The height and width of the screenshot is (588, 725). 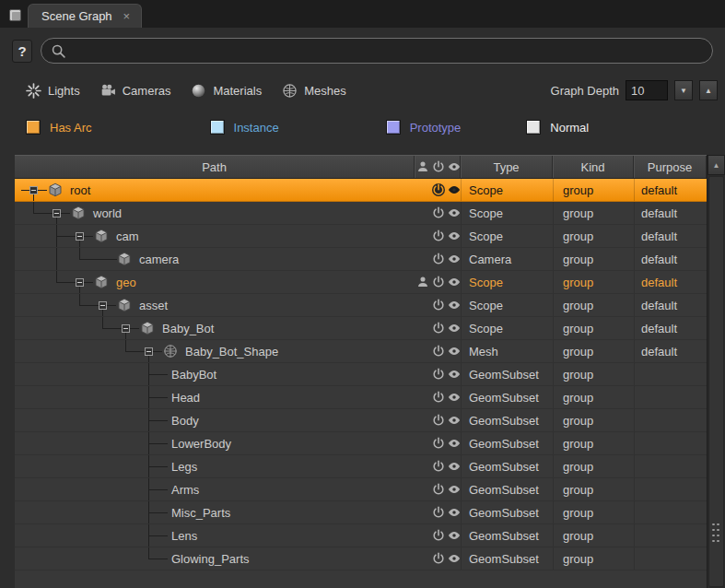 I want to click on person-icon, so click(x=423, y=282).